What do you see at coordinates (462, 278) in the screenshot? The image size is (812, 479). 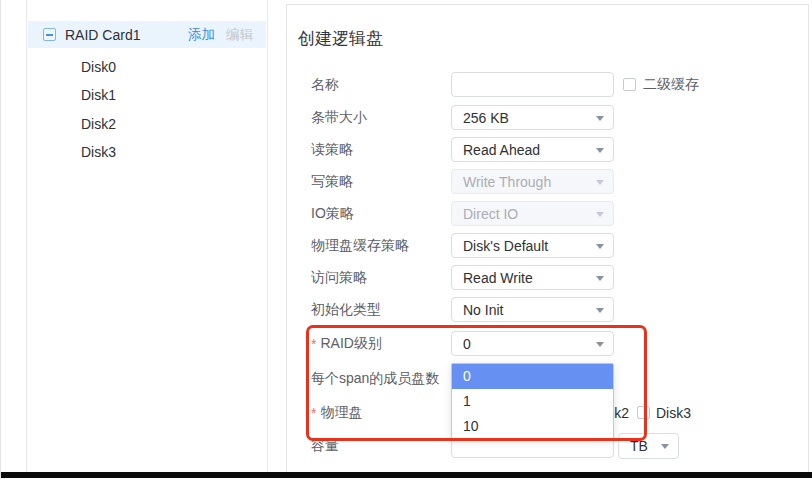 I see `form-row-access-policy: 访问策略 Read Write` at bounding box center [462, 278].